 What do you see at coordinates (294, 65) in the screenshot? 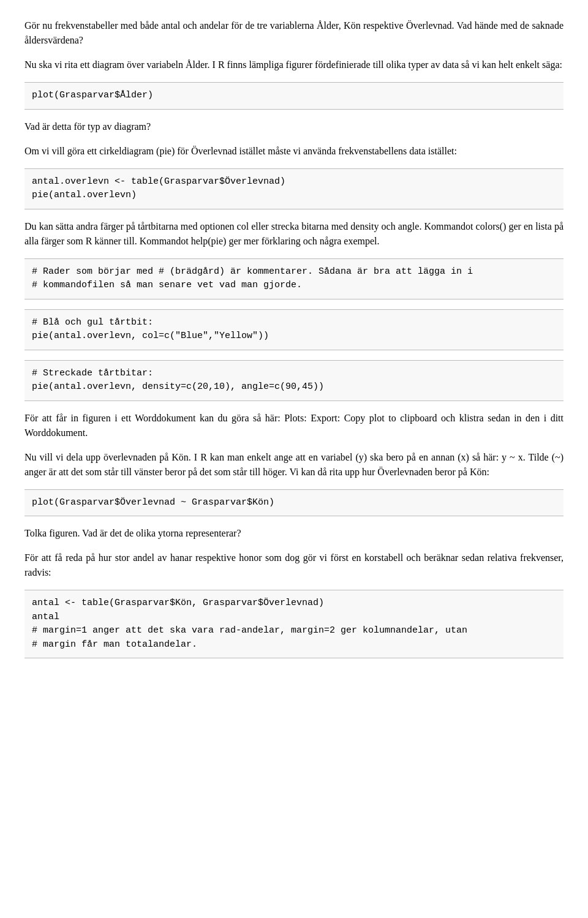
I see `paragraph-2: Nu ska vi rita ett diagram över variabel…` at bounding box center [294, 65].